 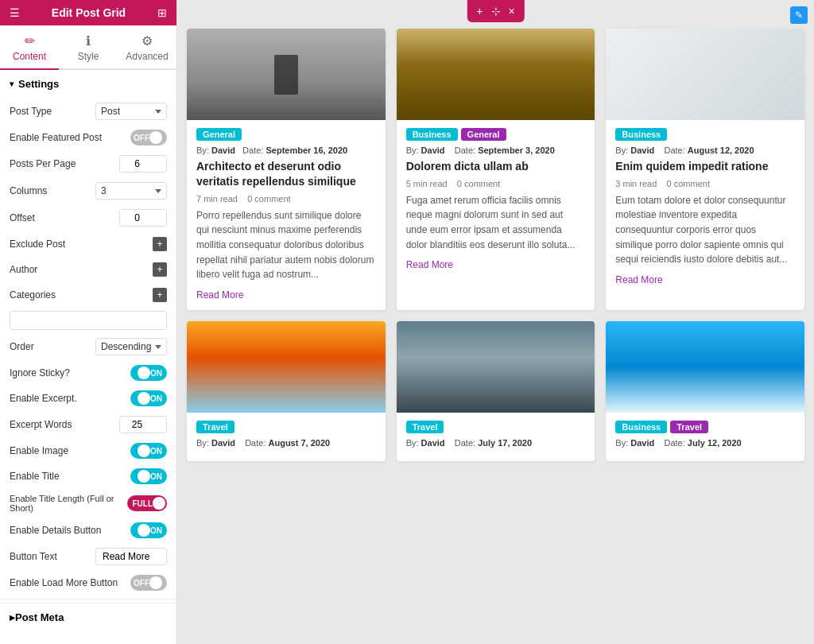 What do you see at coordinates (149, 451) in the screenshot?
I see `enable-image-control: ON` at bounding box center [149, 451].